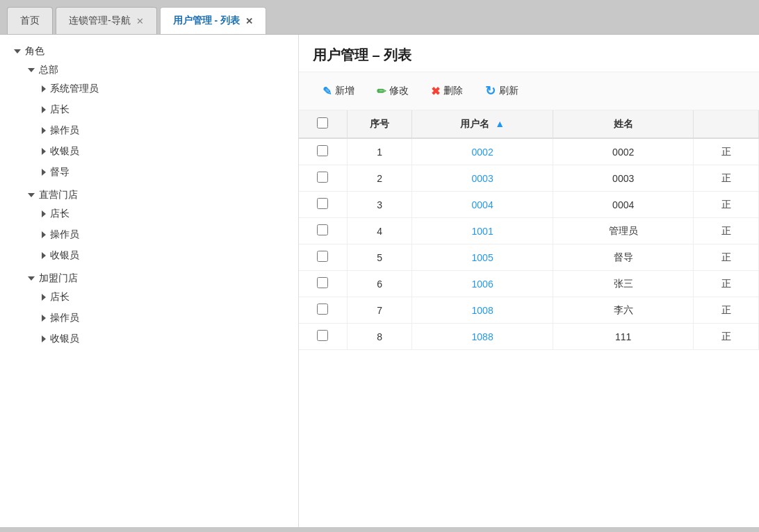  What do you see at coordinates (167, 297) in the screenshot?
I see `tree-node-g2-0: 店长` at bounding box center [167, 297].